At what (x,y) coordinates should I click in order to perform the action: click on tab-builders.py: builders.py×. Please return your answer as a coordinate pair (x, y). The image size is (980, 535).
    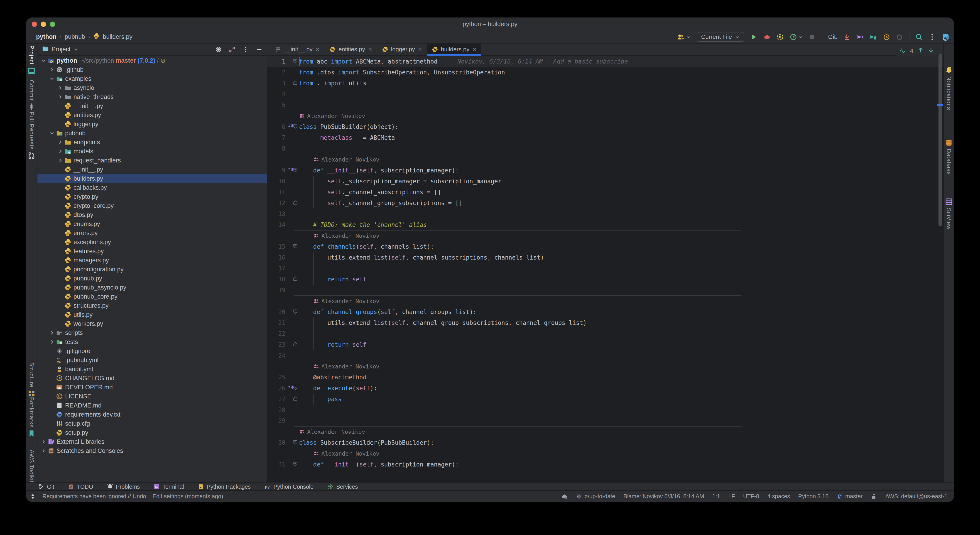
    Looking at the image, I should click on (454, 49).